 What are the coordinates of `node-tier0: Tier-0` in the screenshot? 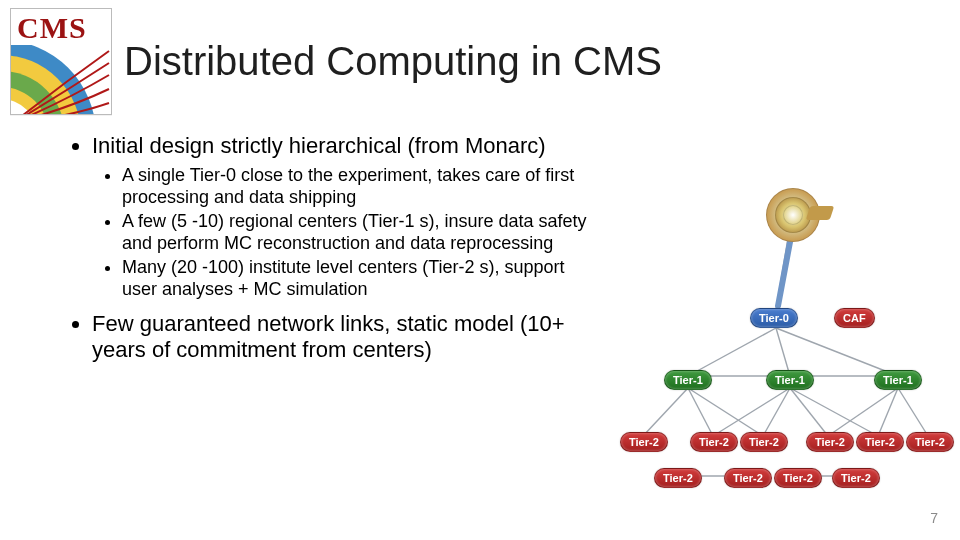 It's located at (774, 318).